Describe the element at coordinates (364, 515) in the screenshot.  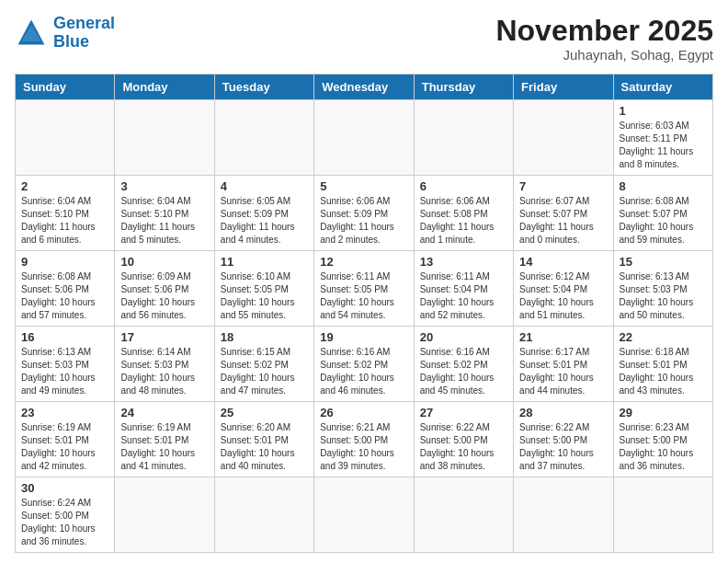
I see `week-row-6: 30Sunrise: 6:24 AM Sunset: 5:00 PM Dayli…` at that location.